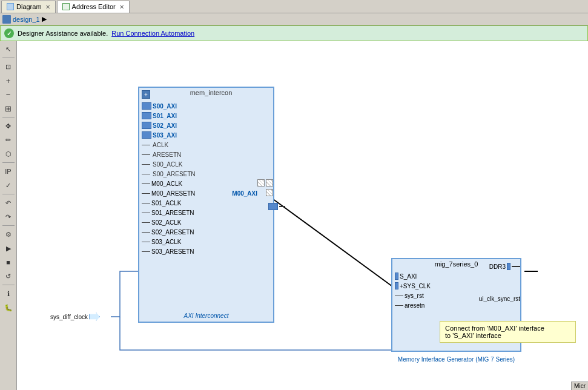 The height and width of the screenshot is (390, 588). I want to click on tab-diagram-label: Diagram, so click(29, 7).